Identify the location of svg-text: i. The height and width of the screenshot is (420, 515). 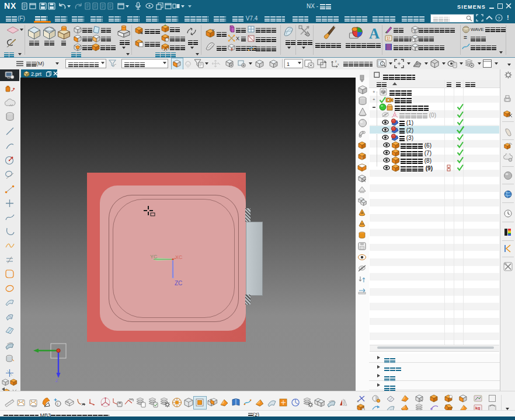
(58, 404).